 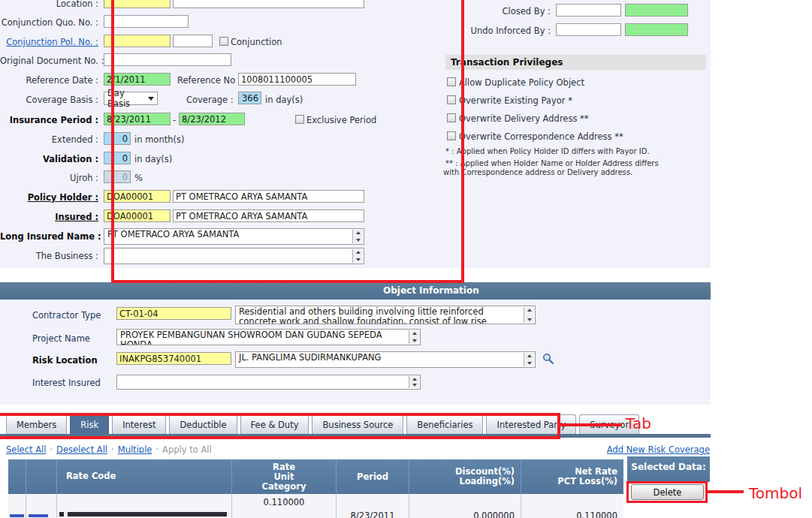 What do you see at coordinates (284, 486) in the screenshot?
I see `category-header-line: Category` at bounding box center [284, 486].